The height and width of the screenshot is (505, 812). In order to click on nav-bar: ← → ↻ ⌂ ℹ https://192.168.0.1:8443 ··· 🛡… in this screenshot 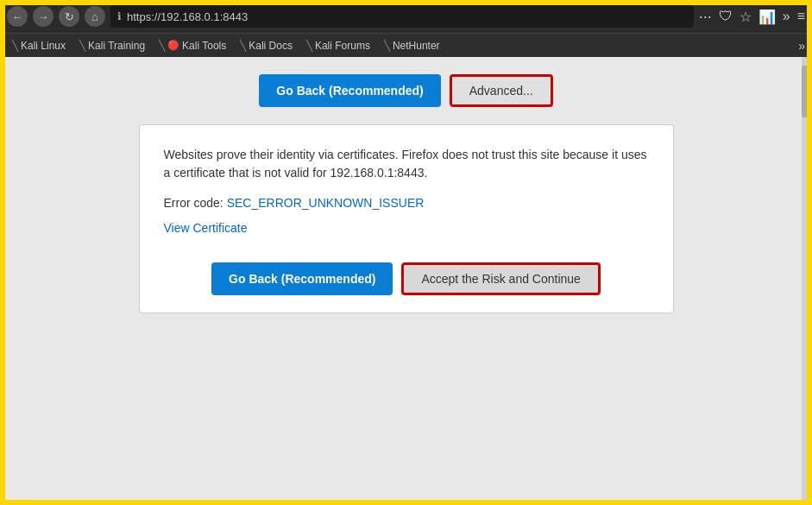, I will do `click(406, 16)`.